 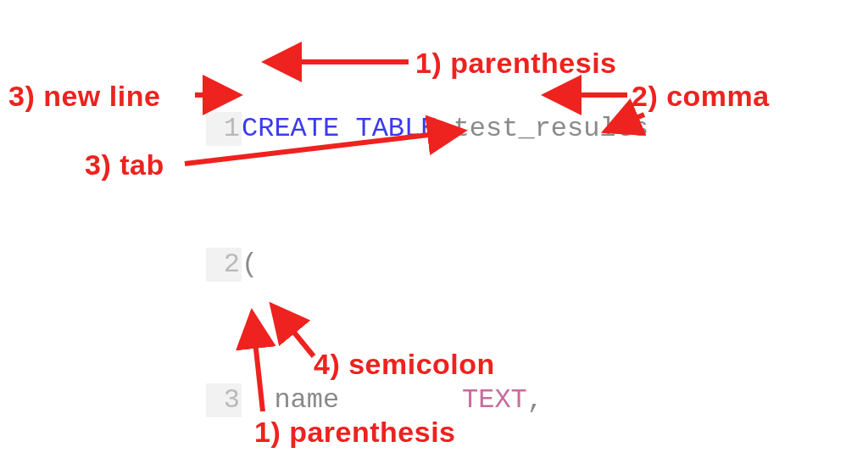 What do you see at coordinates (249, 265) in the screenshot?
I see `sql-punct-open-paren: (` at bounding box center [249, 265].